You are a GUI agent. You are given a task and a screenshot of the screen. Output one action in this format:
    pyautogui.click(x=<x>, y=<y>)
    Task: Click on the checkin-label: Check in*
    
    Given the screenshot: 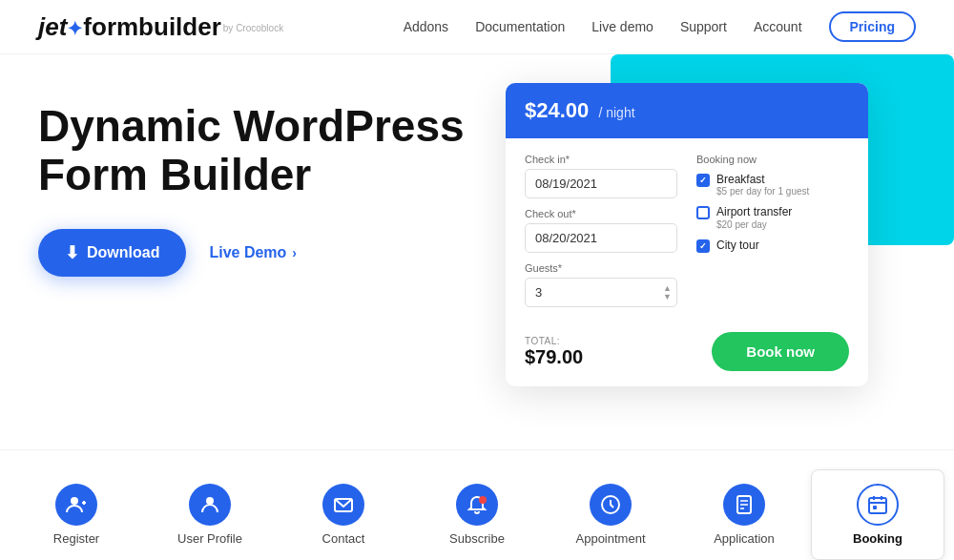 What is the action you would take?
    pyautogui.click(x=601, y=159)
    